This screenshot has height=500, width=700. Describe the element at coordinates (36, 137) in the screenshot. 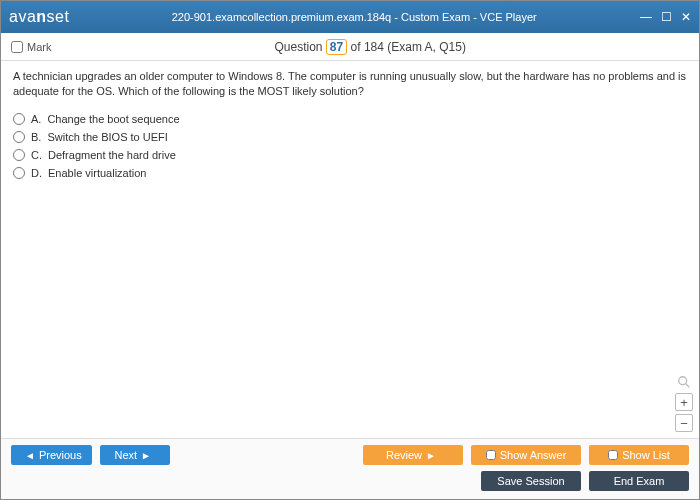

I see `option-letter: B.` at that location.